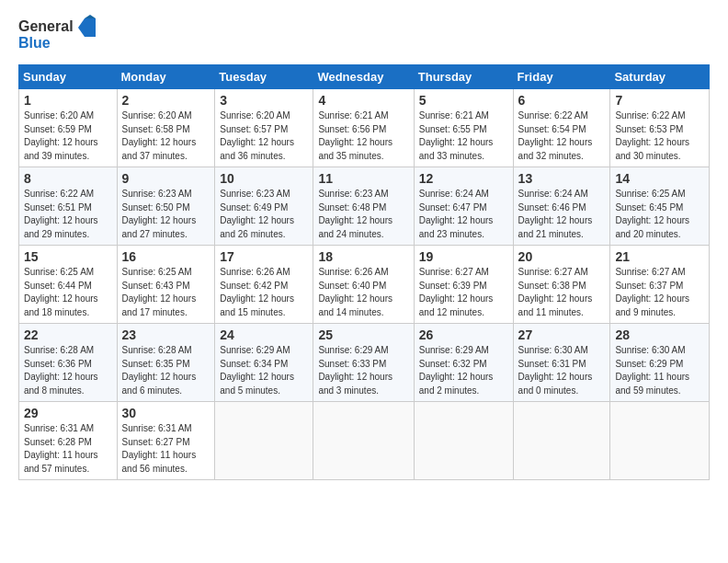 The width and height of the screenshot is (728, 563). Describe the element at coordinates (257, 213) in the screenshot. I see `day-info: Sunrise: 6:23 AMSunset: 6:49 PMDaylight:…` at that location.